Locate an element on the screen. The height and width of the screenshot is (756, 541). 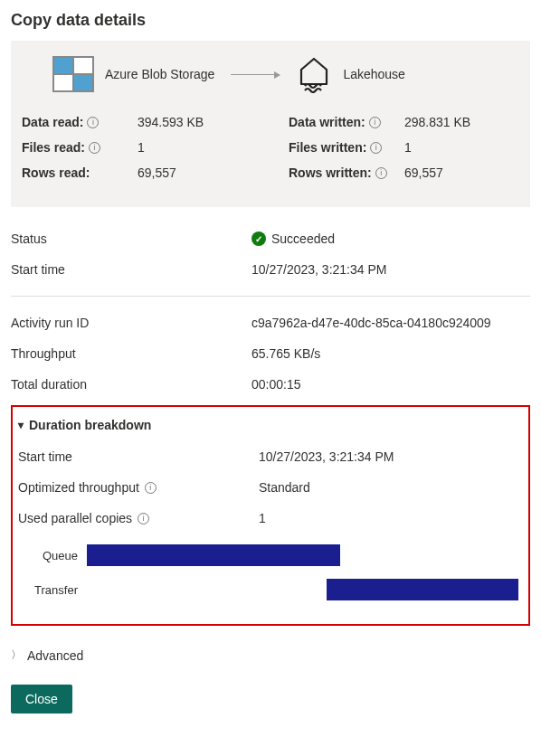
total-duration-label: Total duration is located at coordinates (131, 384).